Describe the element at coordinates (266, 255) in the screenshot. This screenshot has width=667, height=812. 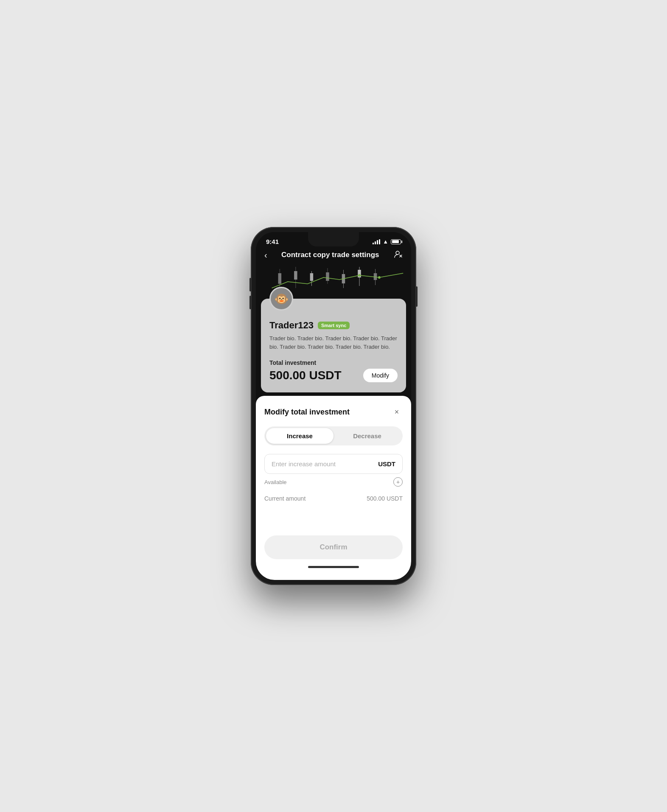
I see `back-button: ‹` at that location.